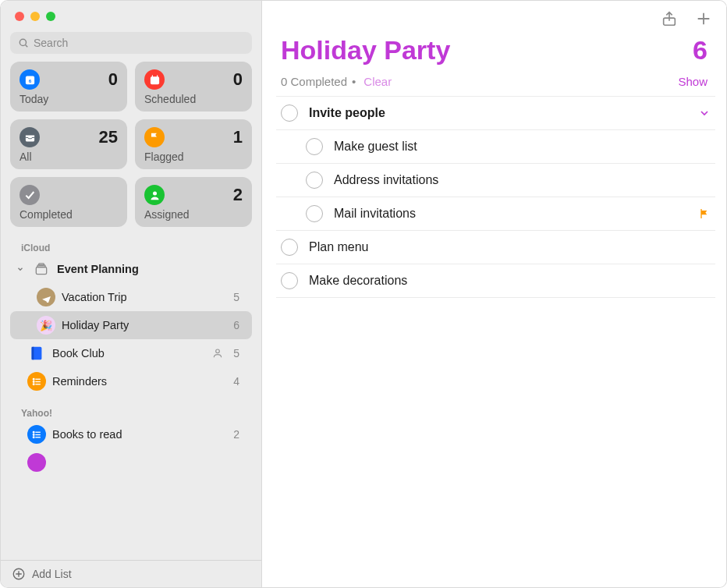  Describe the element at coordinates (193, 99) in the screenshot. I see `smart-list-label: Scheduled` at that location.